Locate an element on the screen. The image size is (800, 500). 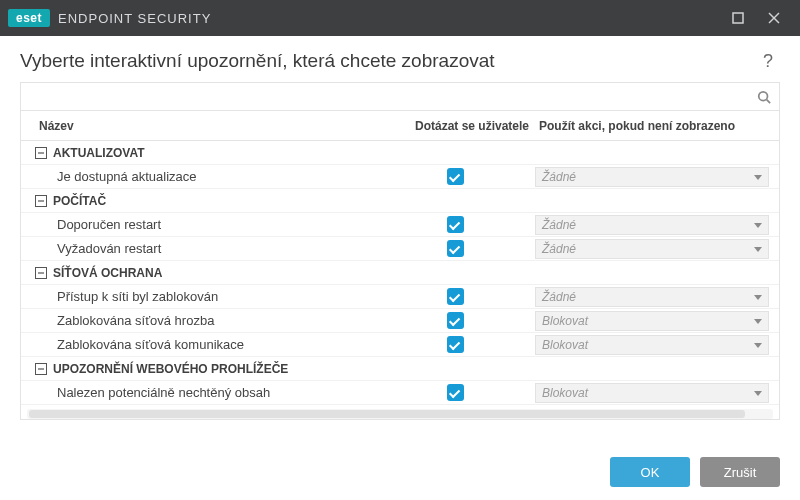
brand-badge: eset is located at coordinates (29, 18).